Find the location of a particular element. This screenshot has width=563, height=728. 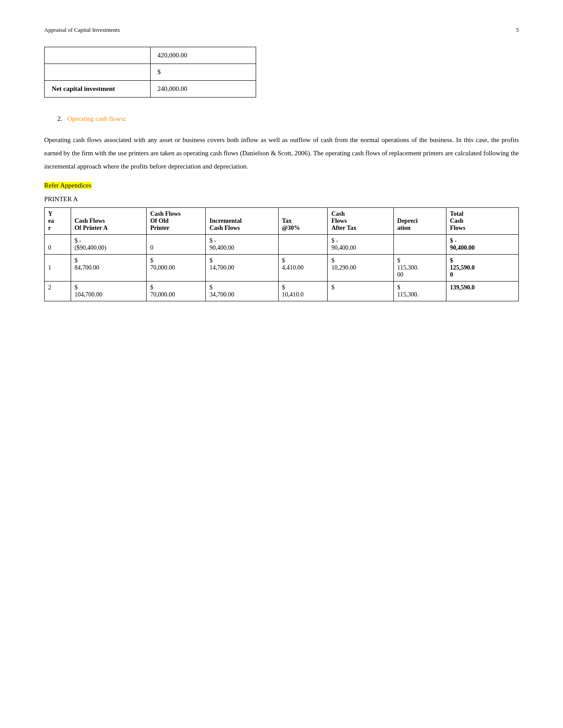

section-link: Operating cash flows is located at coordinates (95, 119).